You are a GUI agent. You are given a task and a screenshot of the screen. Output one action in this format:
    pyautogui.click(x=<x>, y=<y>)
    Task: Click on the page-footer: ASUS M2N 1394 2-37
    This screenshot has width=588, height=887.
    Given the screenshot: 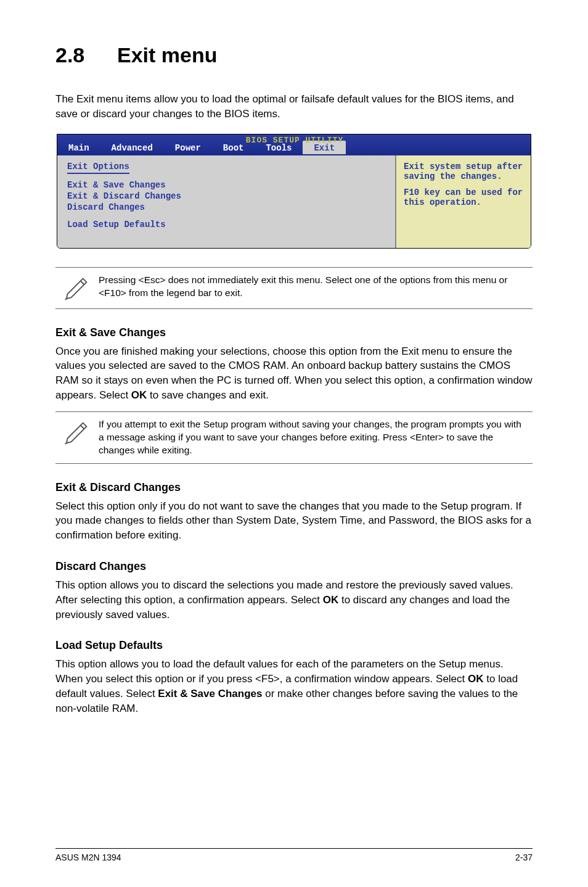 What is the action you would take?
    pyautogui.click(x=294, y=855)
    